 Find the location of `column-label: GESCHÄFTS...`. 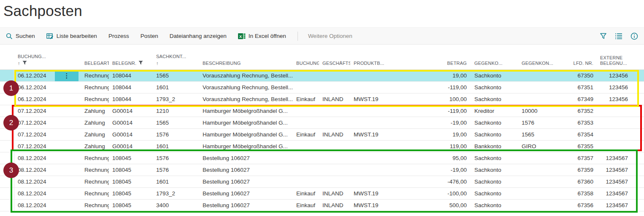

column-label: GESCHÄFTS... is located at coordinates (336, 63).